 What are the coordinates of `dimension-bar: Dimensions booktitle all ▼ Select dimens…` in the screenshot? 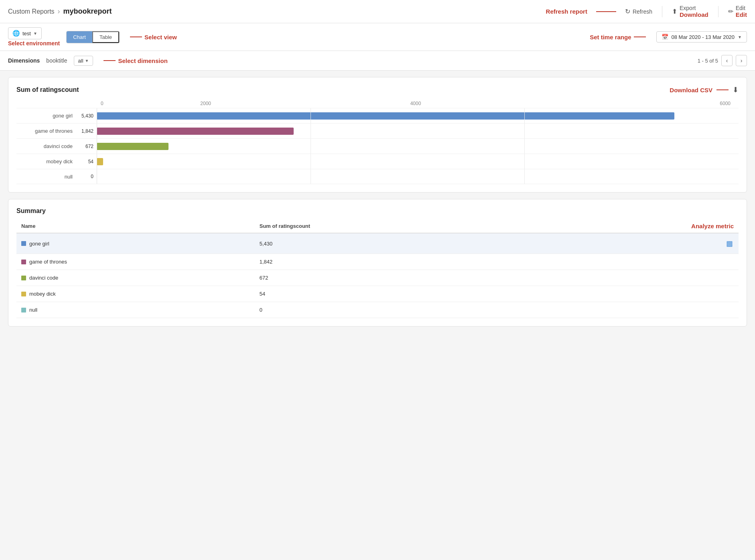 It's located at (378, 61).